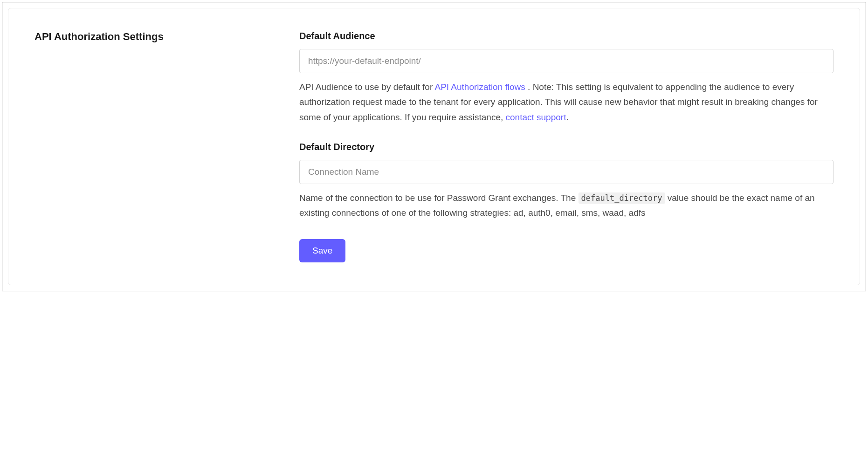 Image resolution: width=868 pixels, height=467 pixels. What do you see at coordinates (566, 103) in the screenshot?
I see `default-audience-help: API Audience to use by default for API A…` at bounding box center [566, 103].